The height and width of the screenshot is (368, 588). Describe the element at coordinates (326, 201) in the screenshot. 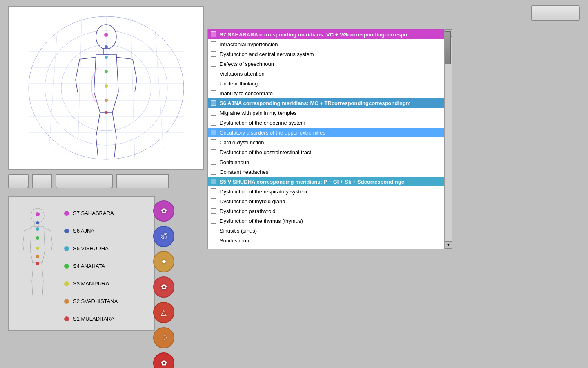

I see `list-item: Dysfunction of thyroid gland` at that location.